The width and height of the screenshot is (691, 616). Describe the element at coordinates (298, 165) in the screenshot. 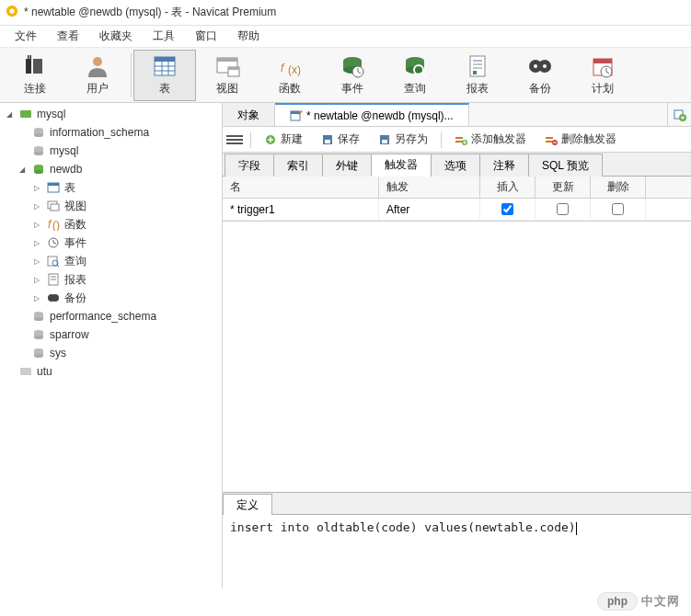

I see `subtab-indexes: 索引` at that location.